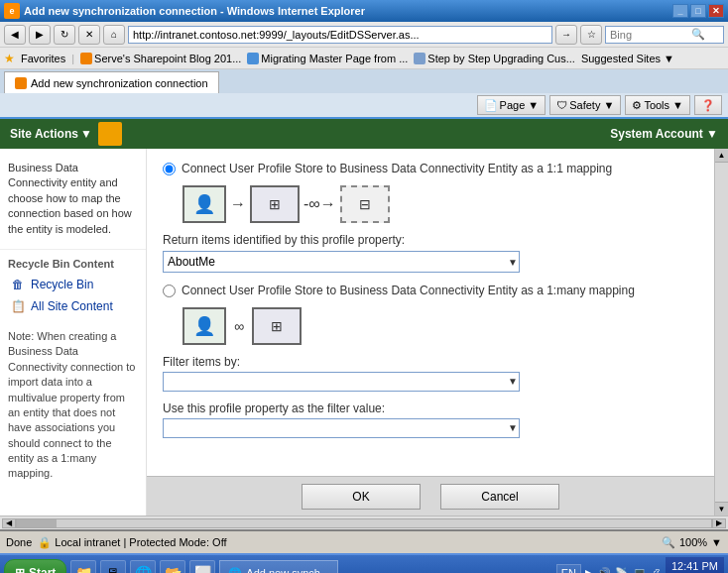  I want to click on fav-item-2: Migrating Master Page from ..., so click(327, 58).